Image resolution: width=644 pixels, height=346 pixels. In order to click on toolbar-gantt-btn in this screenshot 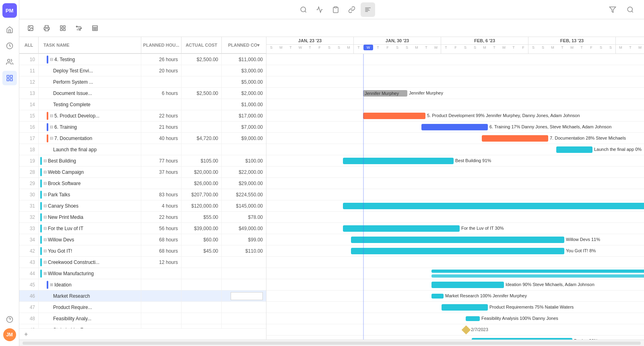, I will do `click(368, 10)`.